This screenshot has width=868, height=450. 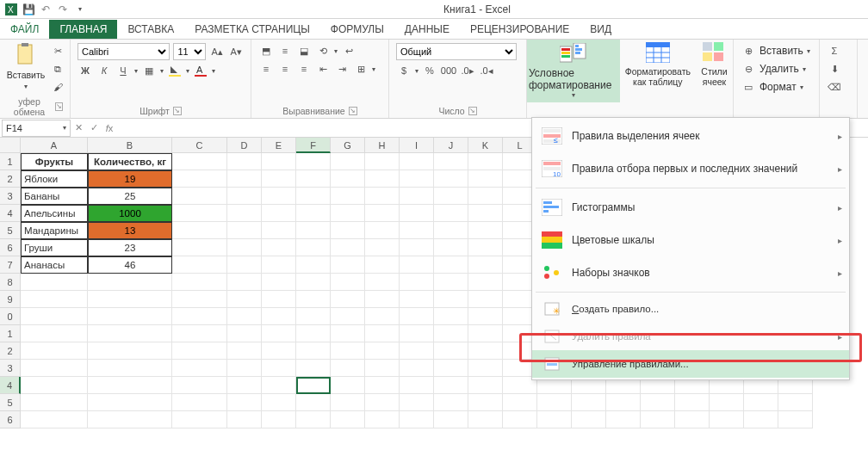 I want to click on delete-cells-icon: ⊖, so click(x=748, y=69).